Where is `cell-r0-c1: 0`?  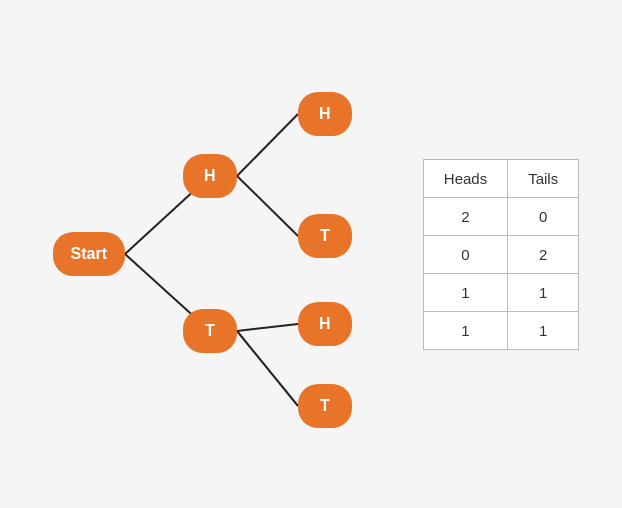 cell-r0-c1: 0 is located at coordinates (544, 216).